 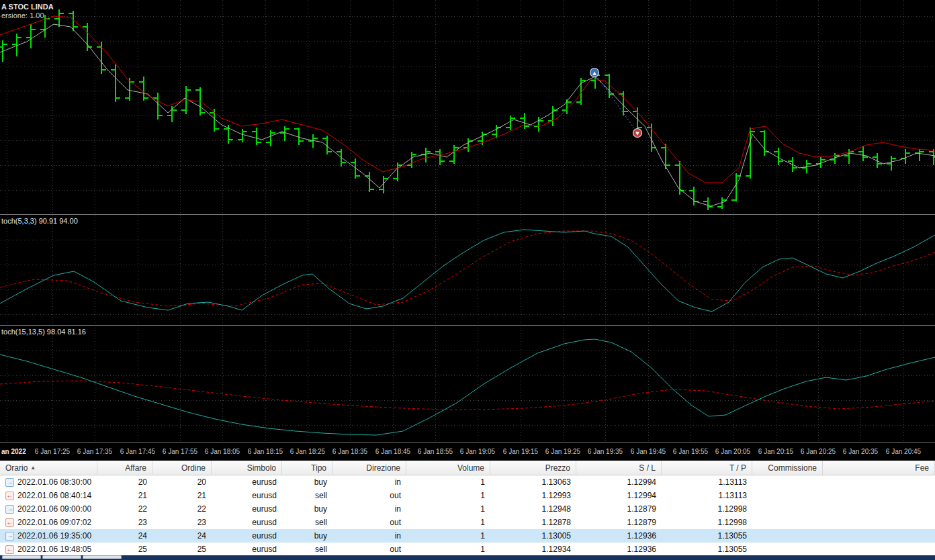 I want to click on time-axis-label: 6 Jan 17:45, so click(x=138, y=451).